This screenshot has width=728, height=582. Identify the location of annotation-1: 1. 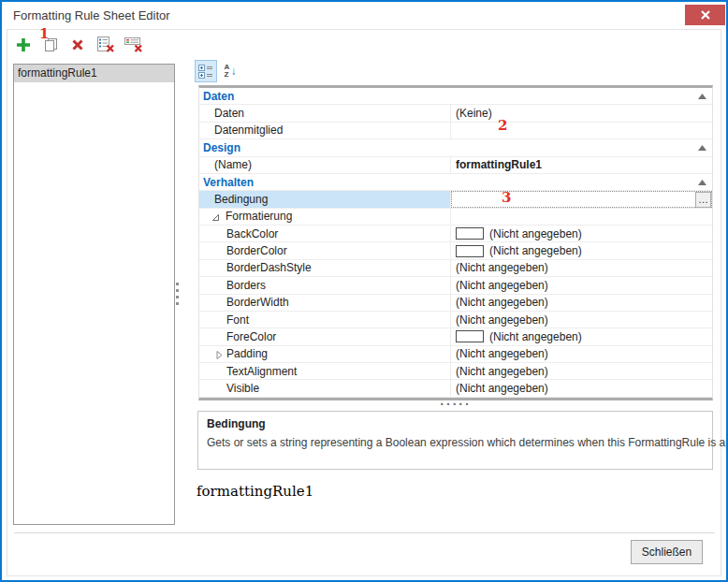
(44, 34).